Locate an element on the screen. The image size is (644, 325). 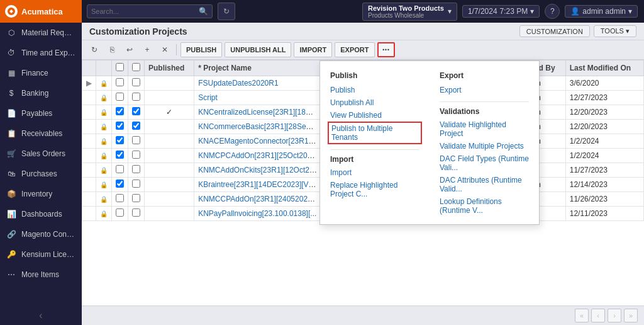
row-name: KNMCPCAddOn[23R1][25Oct202... is located at coordinates (258, 156).